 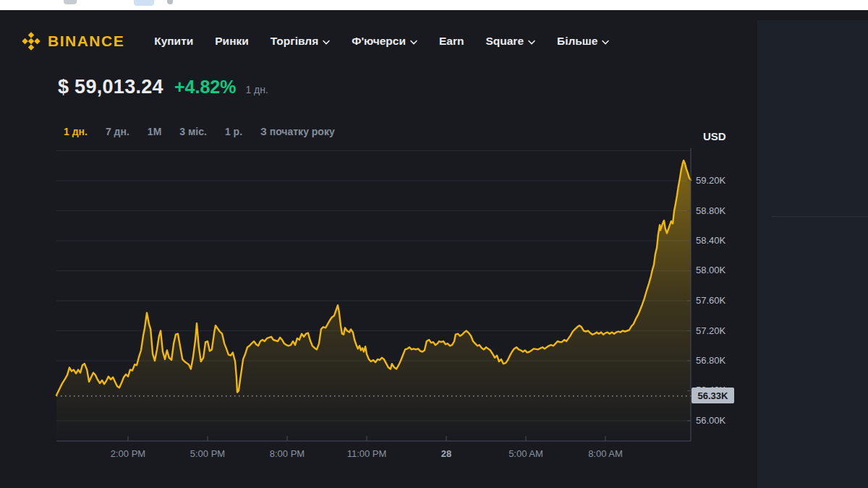 I want to click on y-axis-label: 57.60K, so click(x=718, y=301).